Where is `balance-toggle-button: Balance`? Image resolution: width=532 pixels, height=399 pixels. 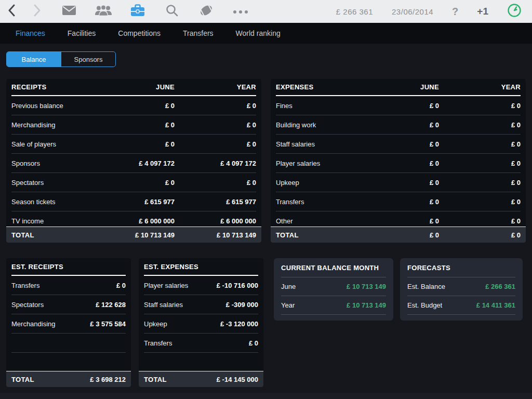 balance-toggle-button: Balance is located at coordinates (34, 59).